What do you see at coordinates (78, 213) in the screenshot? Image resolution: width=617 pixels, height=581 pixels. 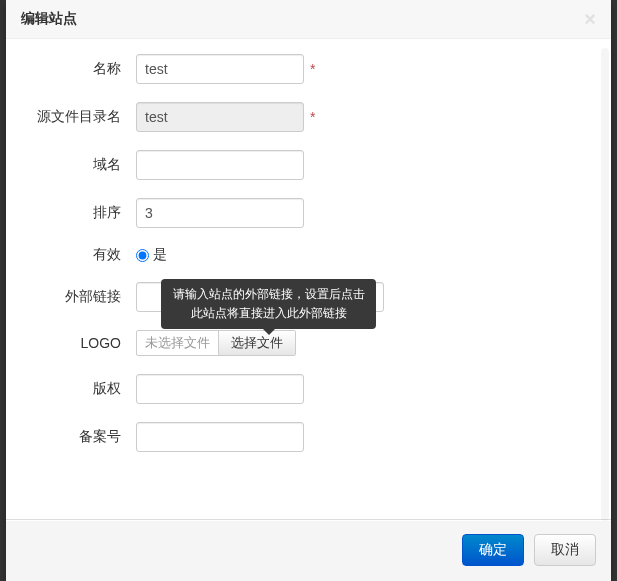 I see `label-sort: 排序` at bounding box center [78, 213].